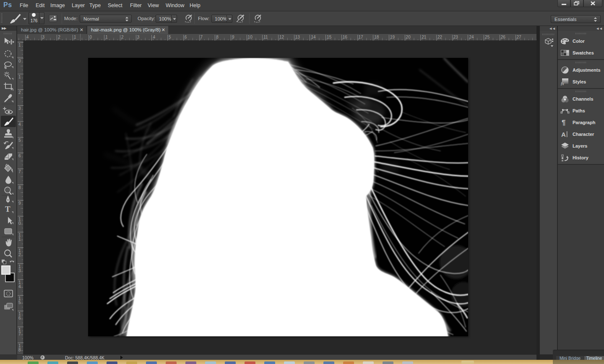 This screenshot has height=364, width=604. Describe the element at coordinates (564, 134) in the screenshot. I see `svg-text: A` at that location.